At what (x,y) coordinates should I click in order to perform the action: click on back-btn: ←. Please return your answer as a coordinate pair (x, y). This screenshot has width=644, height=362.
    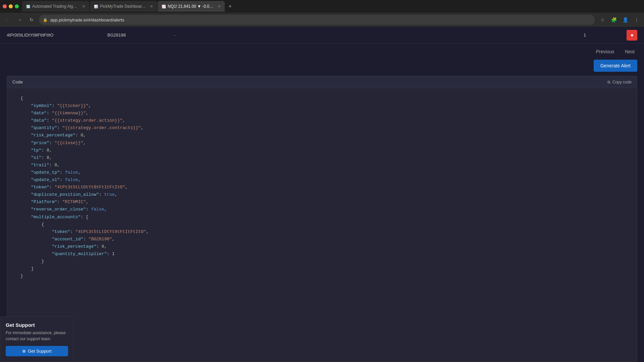
    Looking at the image, I should click on (7, 20).